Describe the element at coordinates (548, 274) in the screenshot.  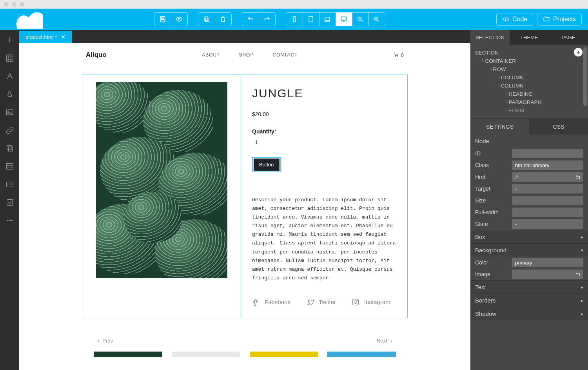
I see `bg-image-field: 🗀` at that location.